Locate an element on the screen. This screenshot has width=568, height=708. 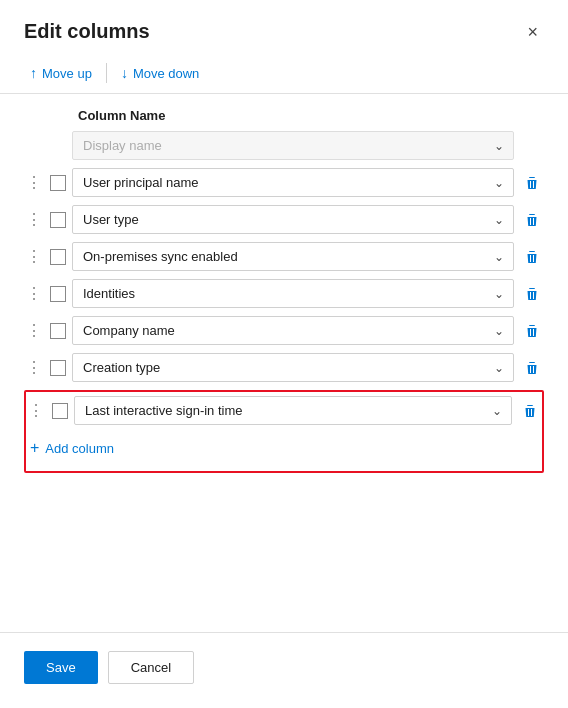
col-select-3: On-premises sync enabled is located at coordinates (293, 256).